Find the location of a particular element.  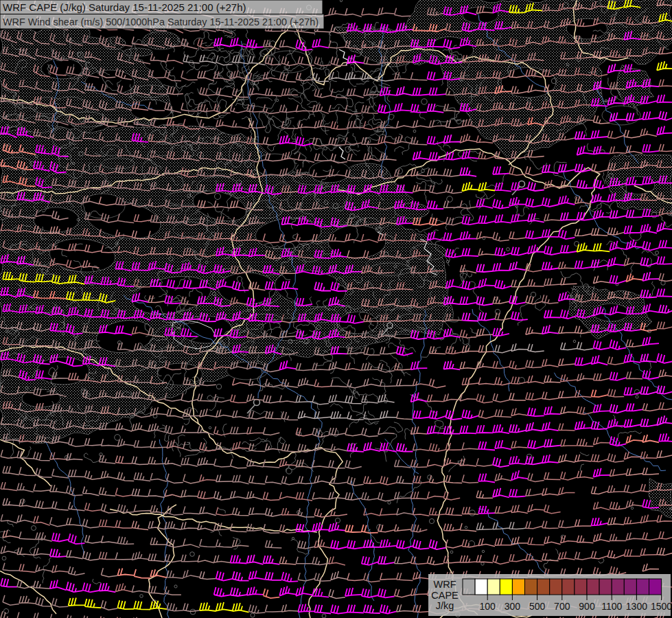

svg-text: 900 is located at coordinates (587, 606).